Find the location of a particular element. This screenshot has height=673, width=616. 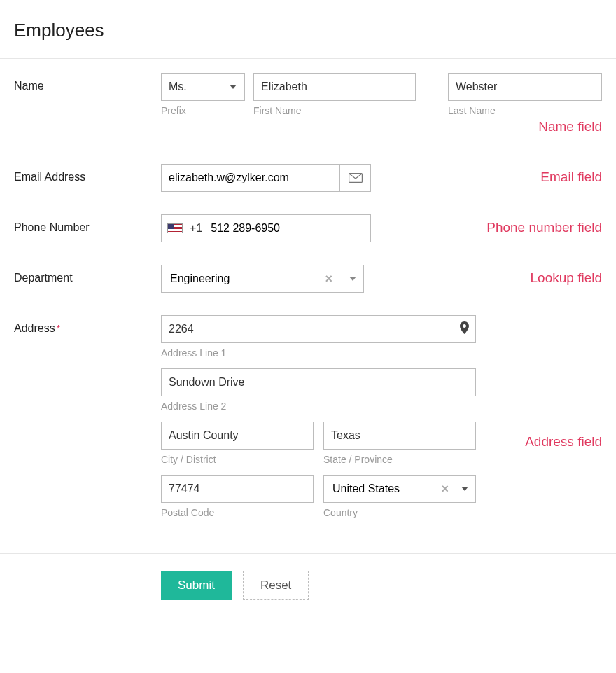

sublabel-prefix: Prefix is located at coordinates (203, 111).